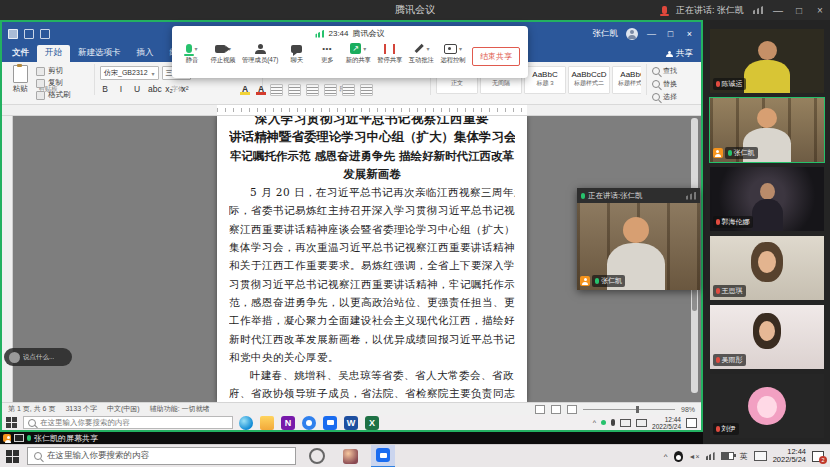 The height and width of the screenshot is (467, 830). Describe the element at coordinates (604, 422) in the screenshot. I see `meeting-status-icon` at that location.